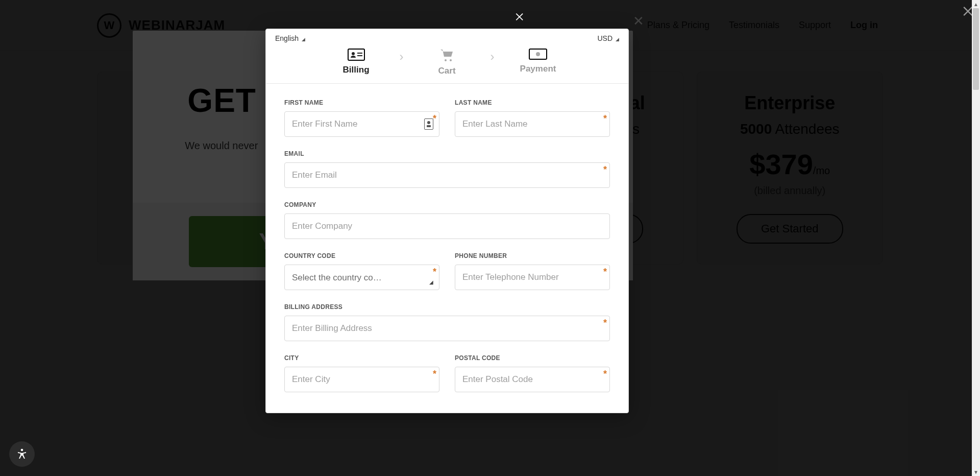  I want to click on cart-icon, so click(447, 55).